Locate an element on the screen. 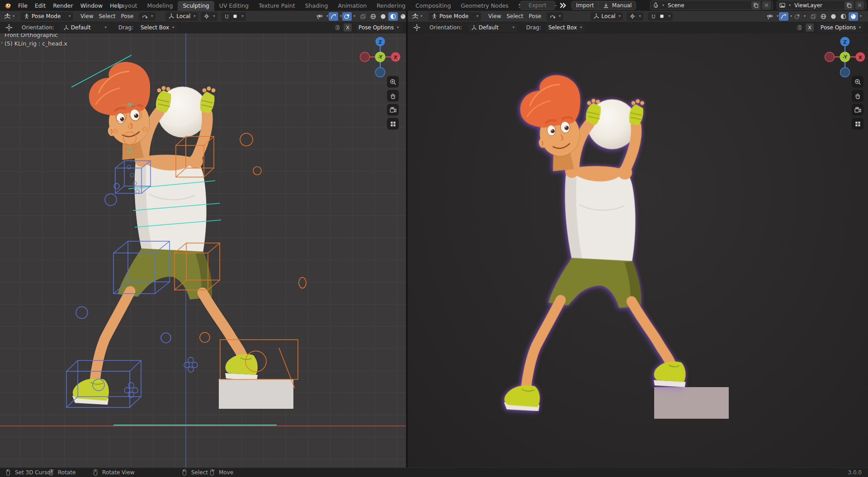 Image resolution: width=868 pixels, height=477 pixels. viewport-left-header: ▾ Pose Mode▾ View Select Pose ▾ Local▾ ▾… is located at coordinates (203, 16).